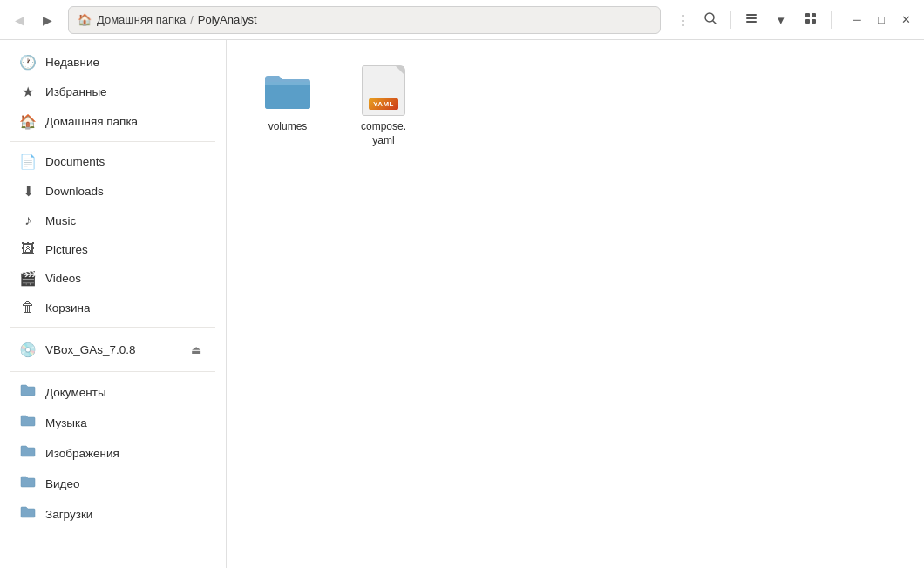 The width and height of the screenshot is (924, 568). What do you see at coordinates (28, 308) in the screenshot?
I see `trash-icon: 🗑` at bounding box center [28, 308].